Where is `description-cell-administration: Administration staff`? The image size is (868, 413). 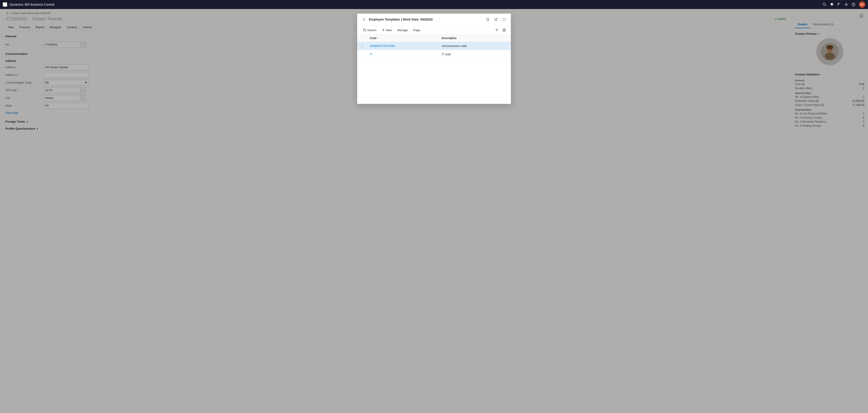 description-cell-administration: Administration staff is located at coordinates (475, 46).